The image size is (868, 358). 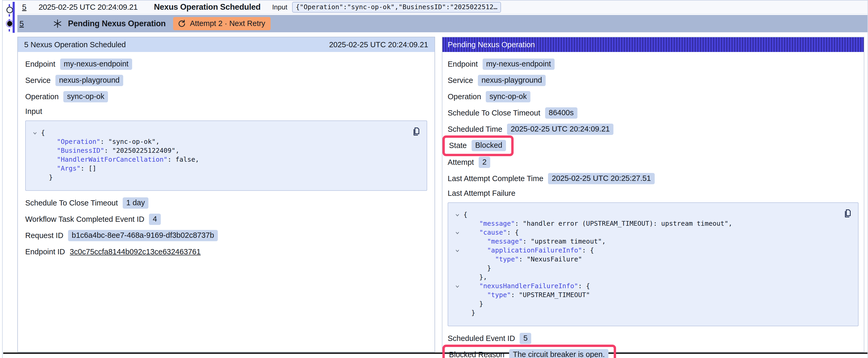 What do you see at coordinates (226, 203) in the screenshot?
I see `field-schedule-to-close-timeout: Schedule To Close Timeout1 day` at bounding box center [226, 203].